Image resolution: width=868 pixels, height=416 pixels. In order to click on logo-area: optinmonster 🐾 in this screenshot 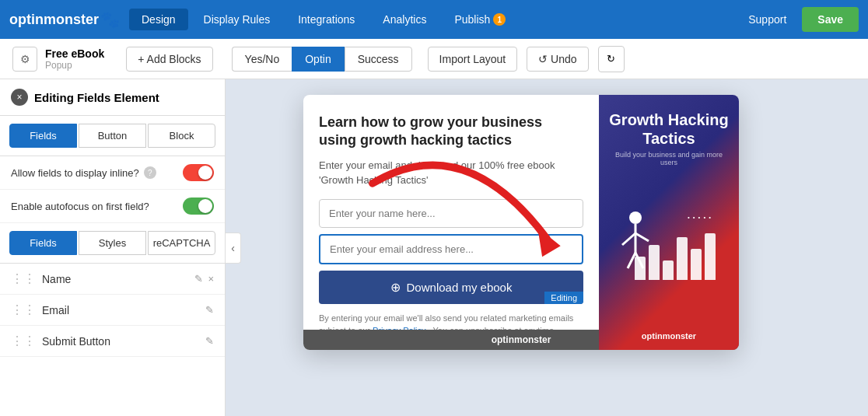, I will do `click(65, 19)`.